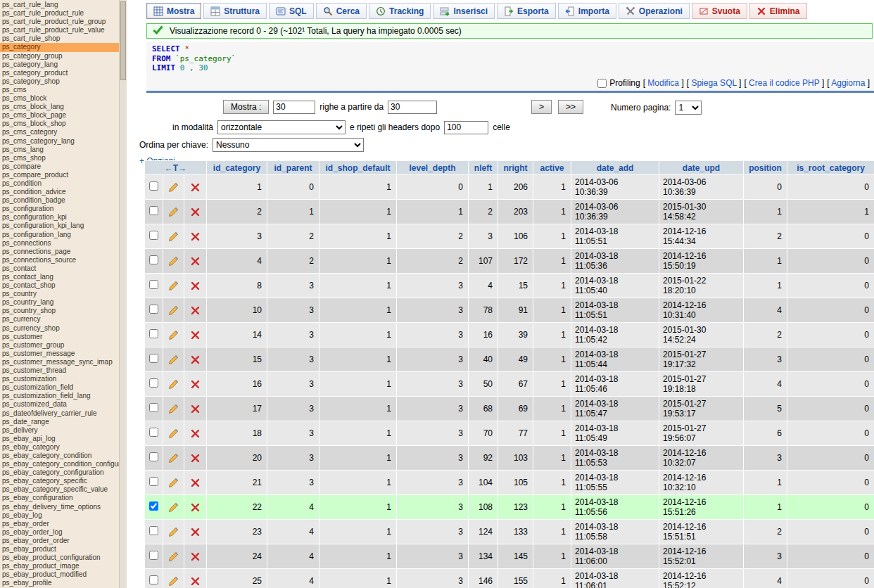  I want to click on sidebar-item: ps_condition_badge, so click(60, 200).